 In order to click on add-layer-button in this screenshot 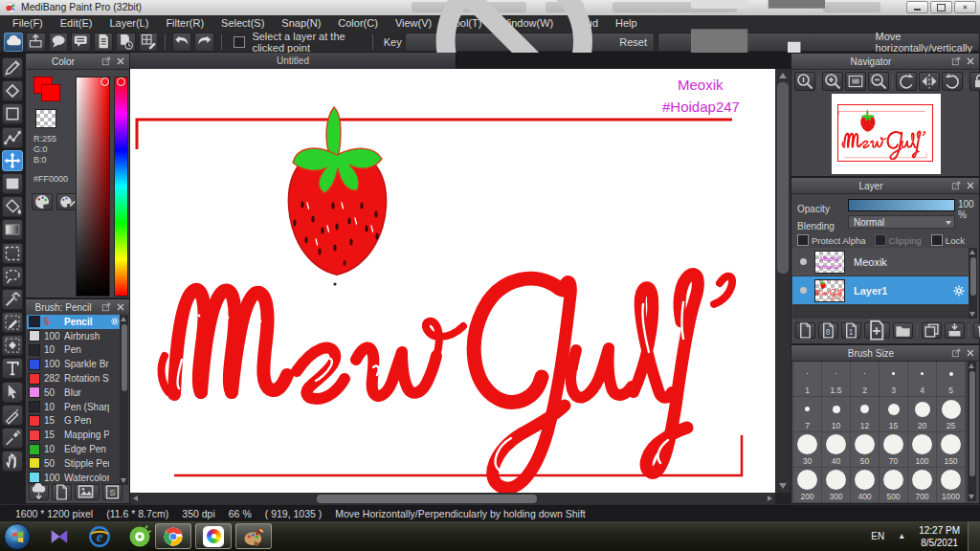, I will do `click(806, 331)`.